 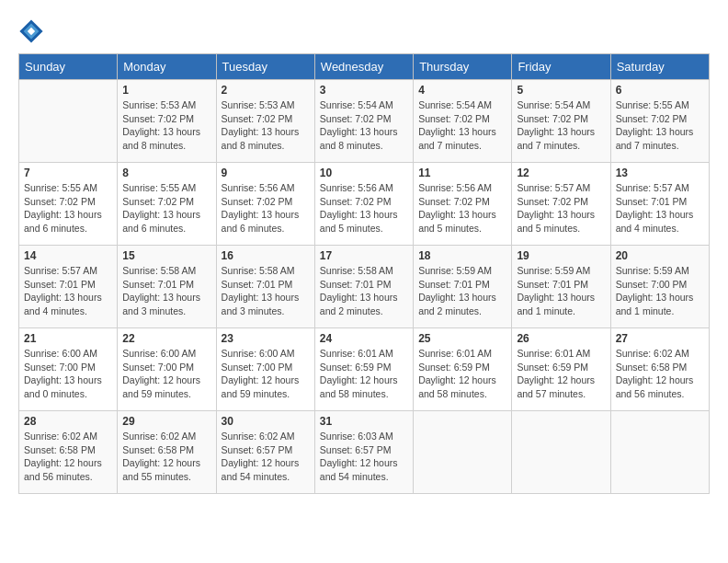 What do you see at coordinates (167, 453) in the screenshot?
I see `calendar-cell: 29Sunrise: 6:02 AMSunset: 6:58 PMDayligh…` at bounding box center [167, 453].